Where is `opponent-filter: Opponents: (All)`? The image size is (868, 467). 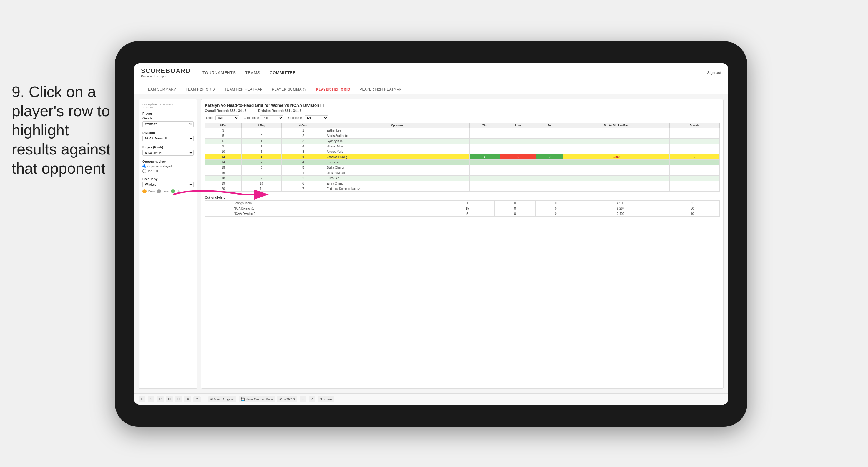 opponent-filter: Opponents: (All) is located at coordinates (308, 118).